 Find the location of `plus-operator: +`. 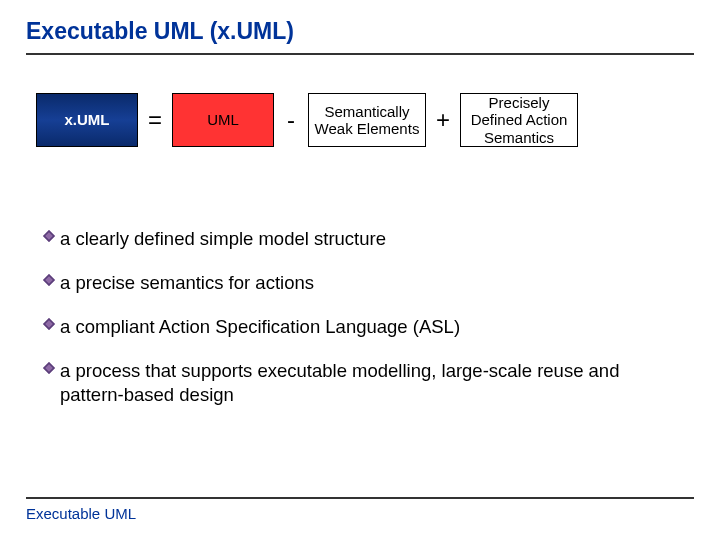

plus-operator: + is located at coordinates (443, 120).